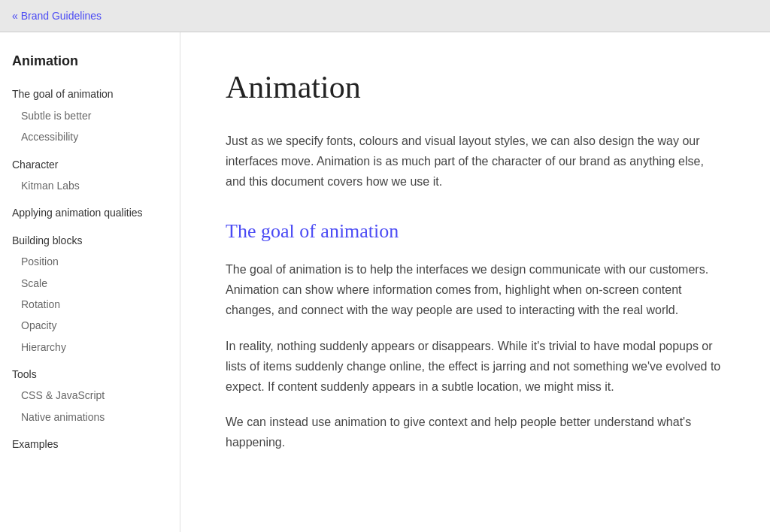 This screenshot has height=532, width=770. I want to click on nav-item-character: Character, so click(90, 165).